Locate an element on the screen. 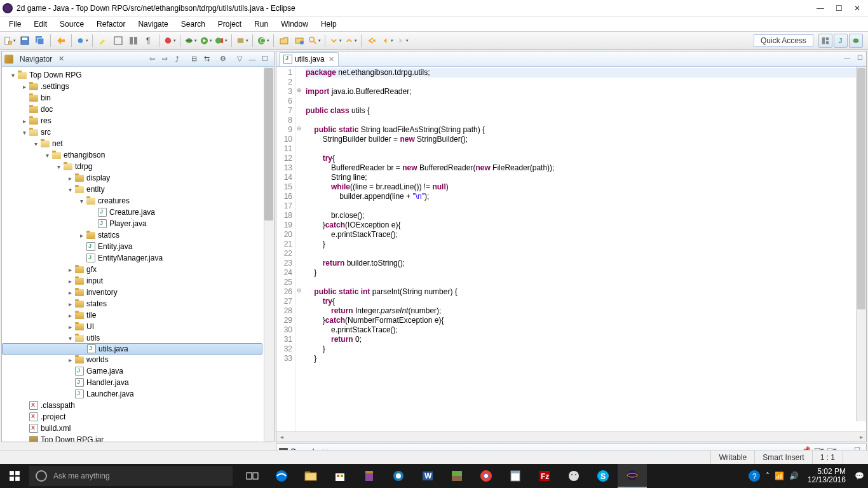  tree-item: ▸gfx is located at coordinates (138, 269).